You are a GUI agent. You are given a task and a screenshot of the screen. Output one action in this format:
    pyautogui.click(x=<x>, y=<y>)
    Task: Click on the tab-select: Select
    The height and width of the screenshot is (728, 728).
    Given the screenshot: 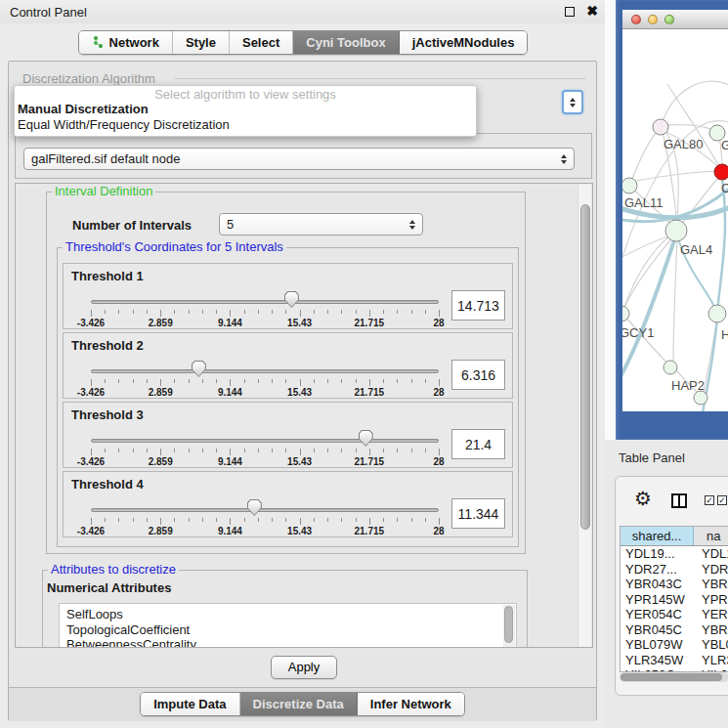 What is the action you would take?
    pyautogui.click(x=262, y=43)
    